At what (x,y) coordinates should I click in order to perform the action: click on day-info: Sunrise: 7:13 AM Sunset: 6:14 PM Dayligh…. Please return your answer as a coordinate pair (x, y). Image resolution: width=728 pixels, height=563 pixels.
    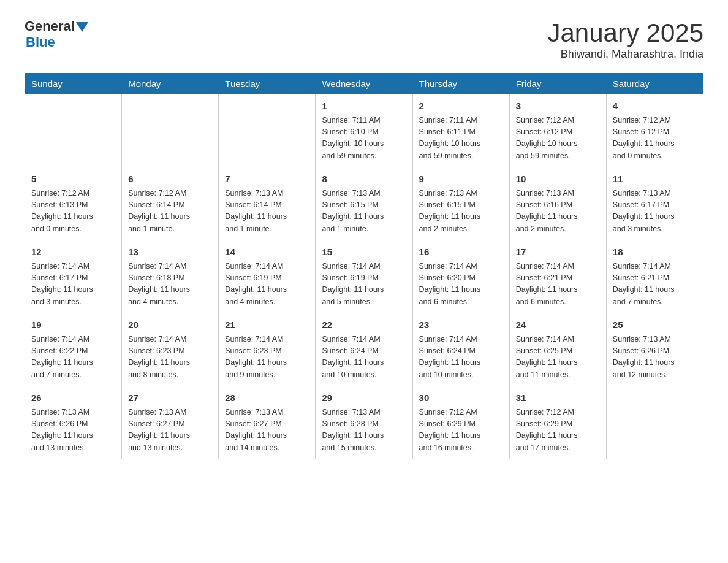
    Looking at the image, I should click on (267, 212).